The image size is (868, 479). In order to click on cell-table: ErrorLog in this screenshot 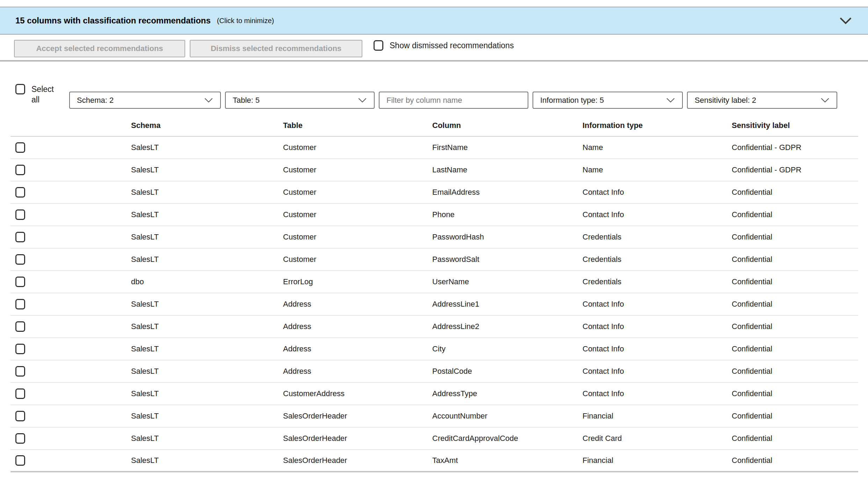, I will do `click(298, 282)`.